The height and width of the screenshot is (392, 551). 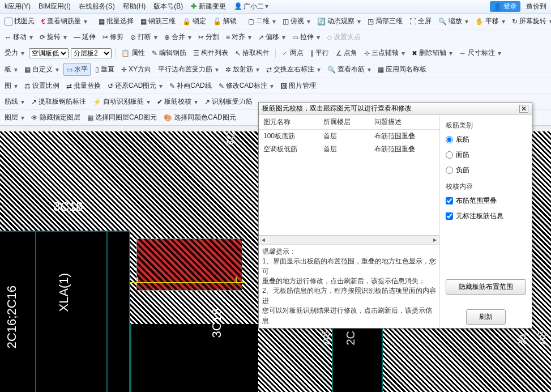 I want to click on pan-button: ✋平移, so click(x=490, y=22).